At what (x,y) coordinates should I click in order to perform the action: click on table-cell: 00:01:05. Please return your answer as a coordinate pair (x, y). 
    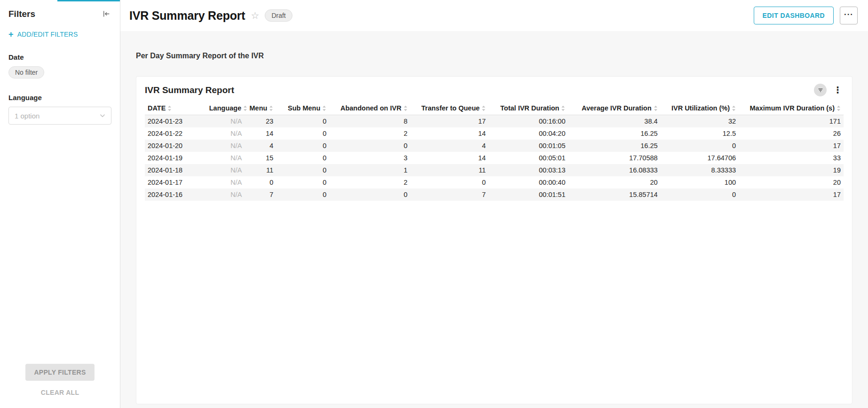
    Looking at the image, I should click on (529, 146).